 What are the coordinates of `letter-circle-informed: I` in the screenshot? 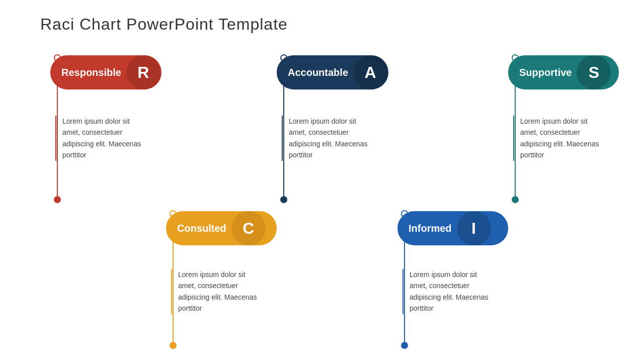 It's located at (474, 228).